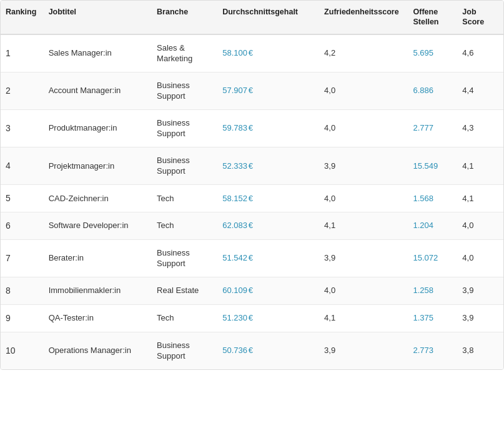 The image size is (504, 428). What do you see at coordinates (252, 318) in the screenshot?
I see `table-row: 9QA-Tester:inTech51.230 €4,11.3753,9` at bounding box center [252, 318].